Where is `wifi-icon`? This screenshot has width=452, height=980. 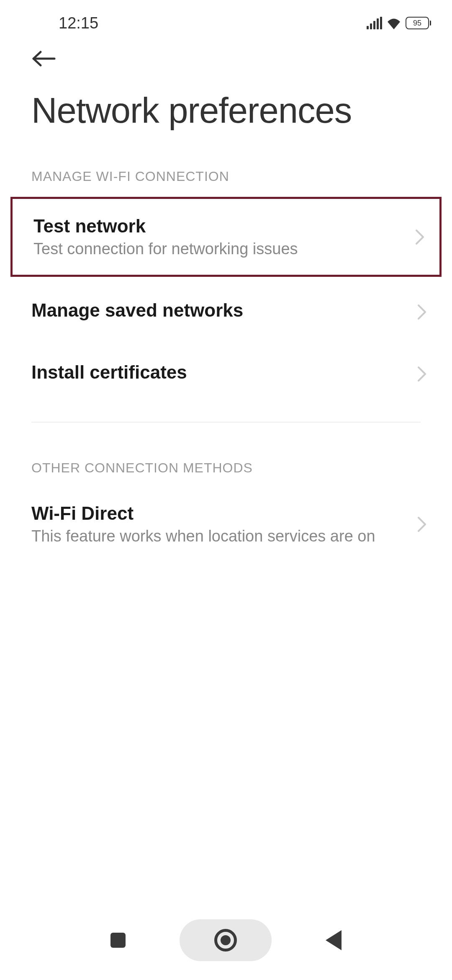 wifi-icon is located at coordinates (394, 23).